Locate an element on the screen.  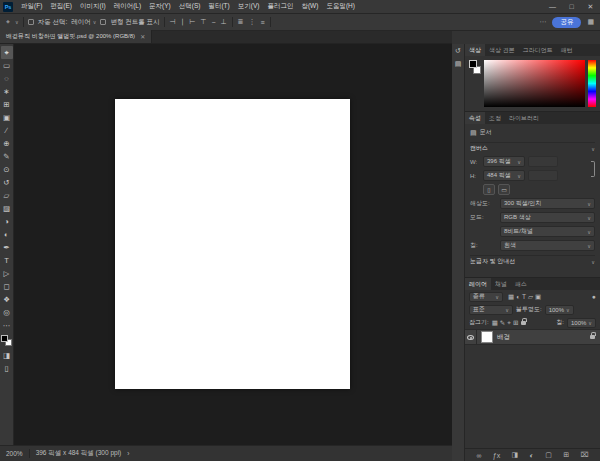
align-vertical-centers-icon: − is located at coordinates (213, 22).